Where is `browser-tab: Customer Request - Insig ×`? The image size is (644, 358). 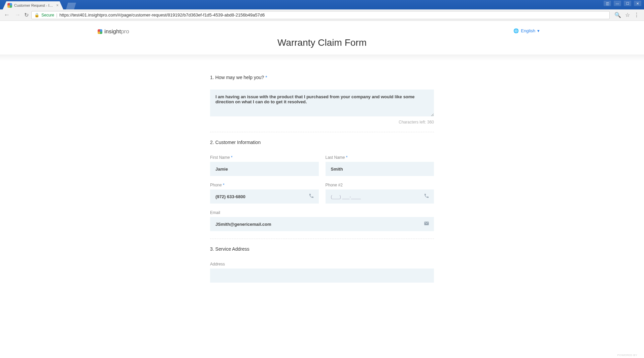
browser-tab: Customer Request - Insig × is located at coordinates (33, 5).